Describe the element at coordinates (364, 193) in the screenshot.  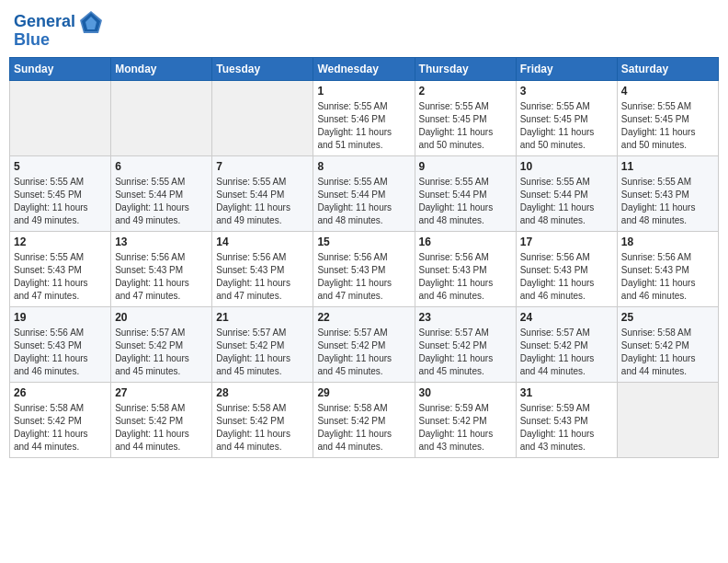
I see `calendar-week-row: 5Sunrise: 5:55 AM Sunset: 5:45 PM Daylig…` at that location.